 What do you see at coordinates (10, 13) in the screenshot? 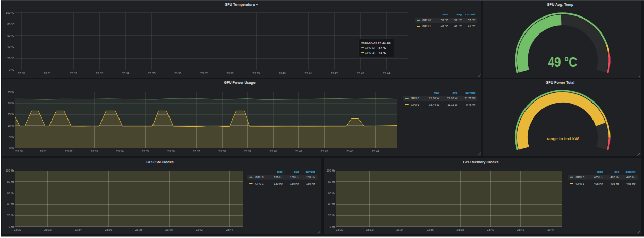
I see `svg-text: 100 °C` at bounding box center [10, 13].